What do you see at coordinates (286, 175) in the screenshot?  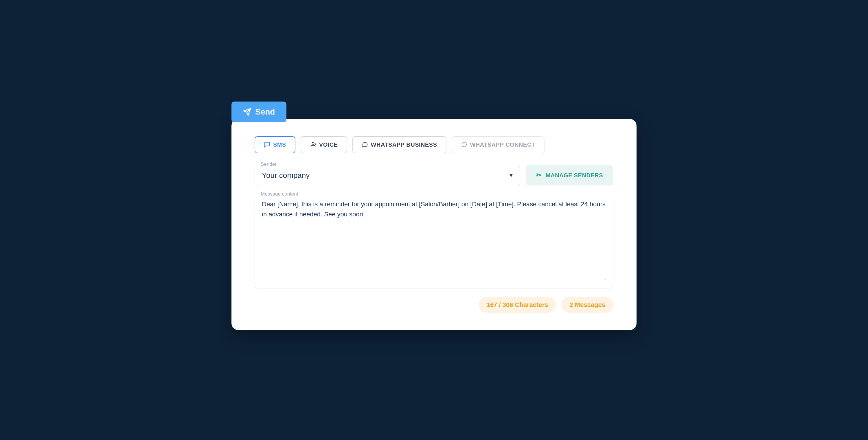 I see `sender-value: Your company` at bounding box center [286, 175].